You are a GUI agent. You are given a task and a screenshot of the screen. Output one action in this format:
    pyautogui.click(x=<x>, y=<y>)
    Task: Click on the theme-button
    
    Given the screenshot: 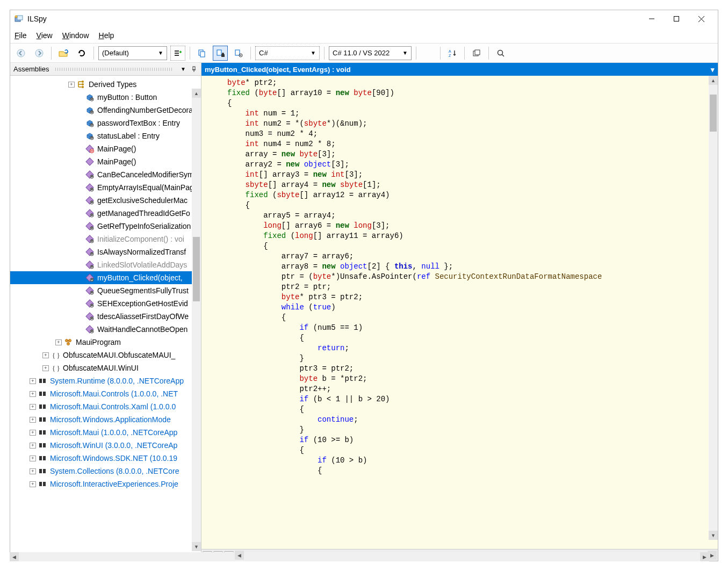 What is the action you would take?
    pyautogui.click(x=428, y=53)
    